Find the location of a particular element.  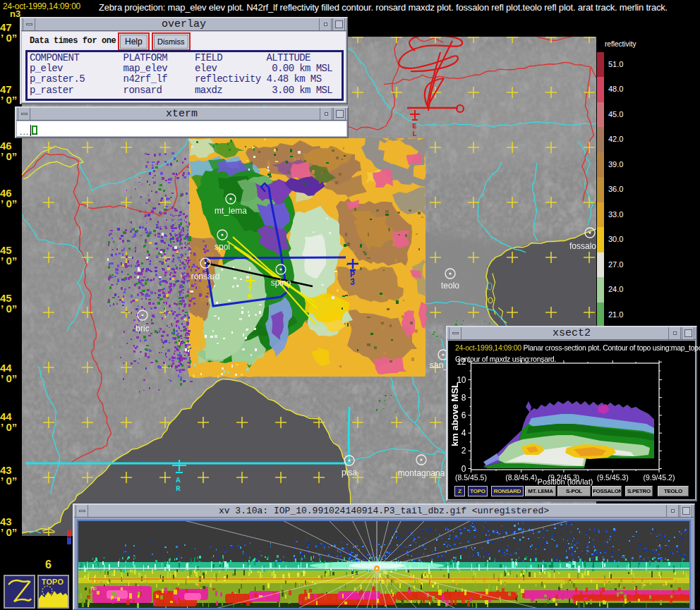

svg-text: spol is located at coordinates (222, 247).